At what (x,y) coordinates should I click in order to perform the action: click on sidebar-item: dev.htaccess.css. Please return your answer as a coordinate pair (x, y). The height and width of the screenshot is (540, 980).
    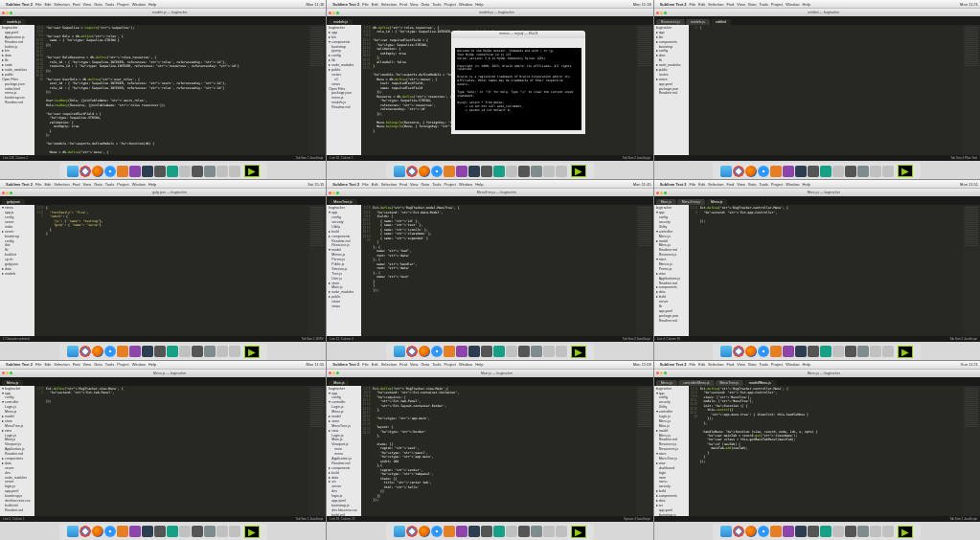
    Looking at the image, I should click on (344, 511).